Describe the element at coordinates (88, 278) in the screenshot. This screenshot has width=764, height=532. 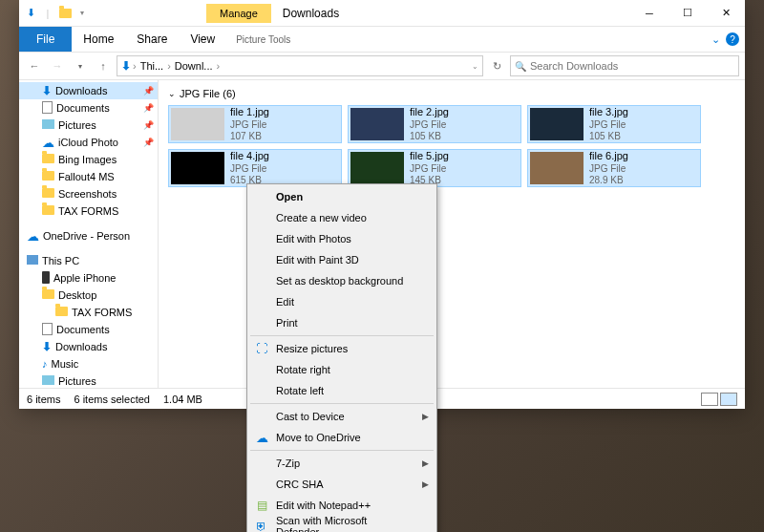
I see `sidebar-item-apple-iphone: Apple iPhone` at that location.